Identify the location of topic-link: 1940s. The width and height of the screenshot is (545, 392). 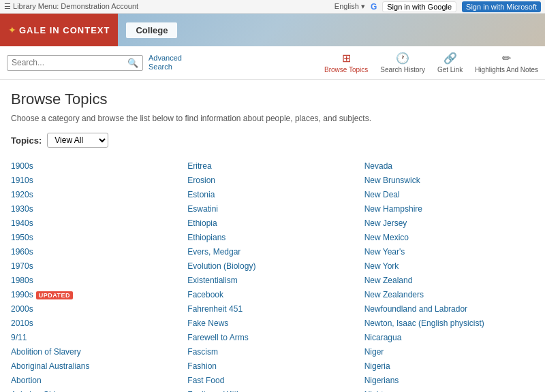
(22, 223).